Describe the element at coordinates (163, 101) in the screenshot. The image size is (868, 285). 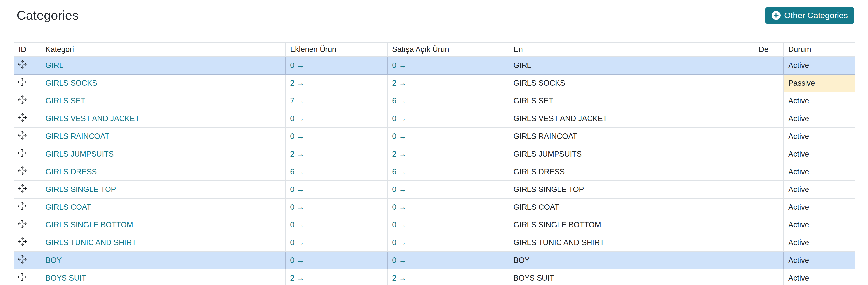
I see `category-cell: GIRLS SET` at that location.